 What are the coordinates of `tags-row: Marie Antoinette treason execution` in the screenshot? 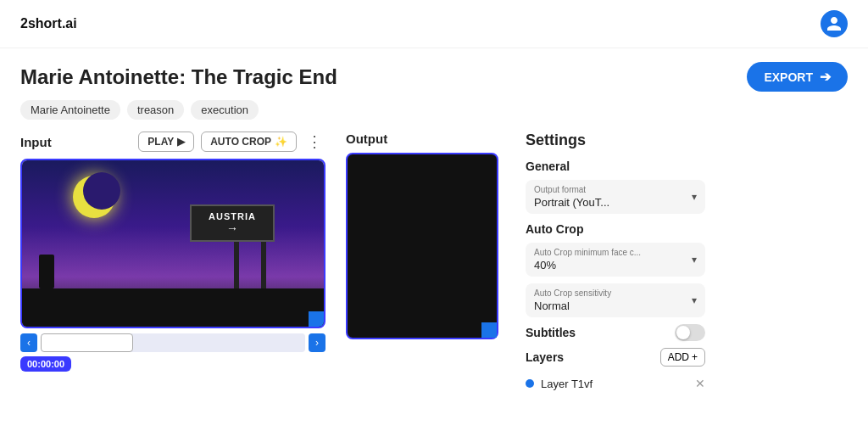 It's located at (434, 110).